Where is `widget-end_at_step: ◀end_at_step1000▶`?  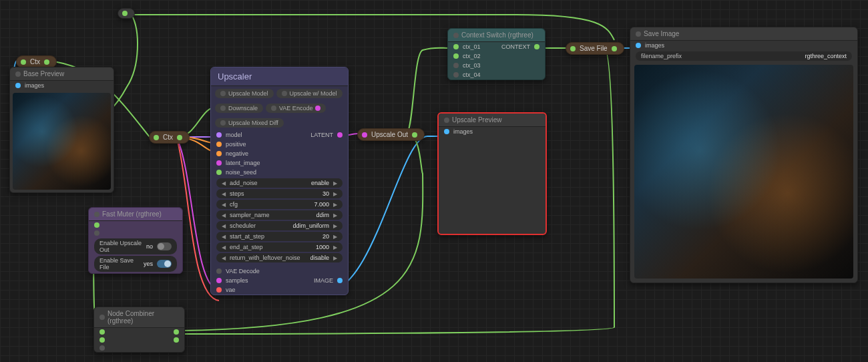 widget-end_at_step: ◀end_at_step1000▶ is located at coordinates (279, 247).